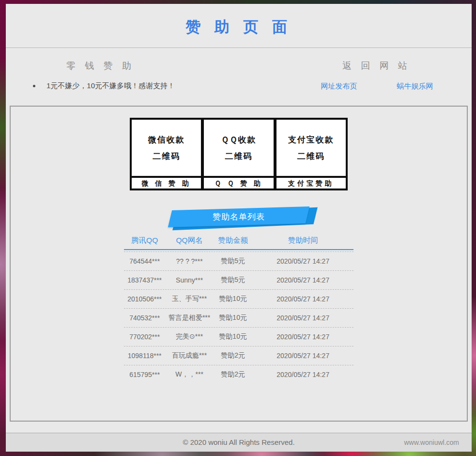 Image resolution: width=476 pixels, height=456 pixels. I want to click on qr-image-text-line1: ＱＱ收款, so click(238, 140).